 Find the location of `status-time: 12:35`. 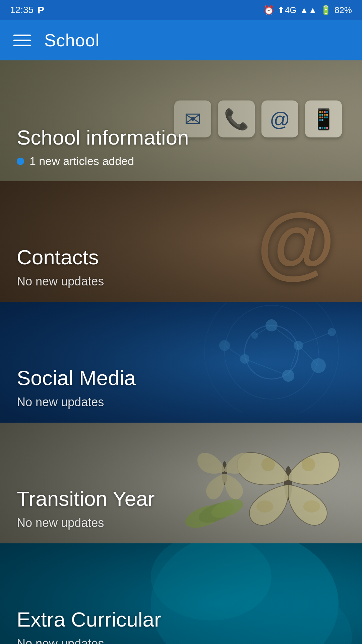

status-time: 12:35 is located at coordinates (22, 10).